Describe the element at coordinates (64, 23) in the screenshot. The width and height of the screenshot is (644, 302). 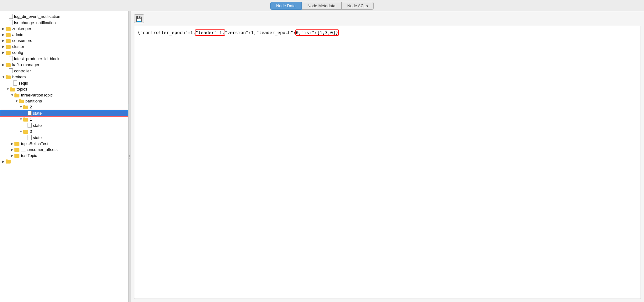
I see `tree-item-isr-change: isr_change_notification` at that location.